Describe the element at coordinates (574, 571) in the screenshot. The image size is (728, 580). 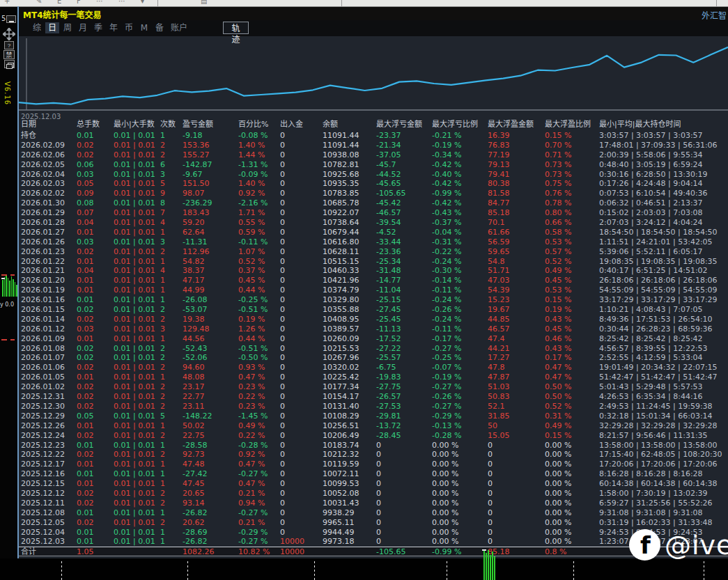
I see `period-separator` at that location.